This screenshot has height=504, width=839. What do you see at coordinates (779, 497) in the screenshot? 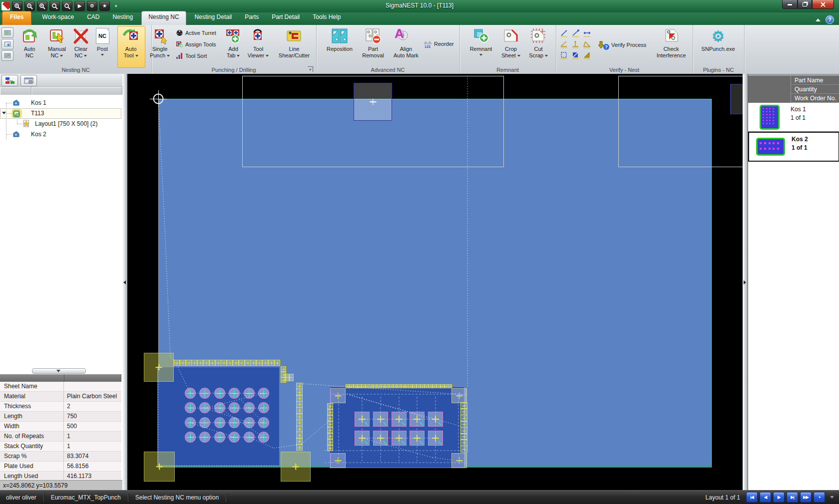
I see `next-layout-button: ▶` at bounding box center [779, 497].